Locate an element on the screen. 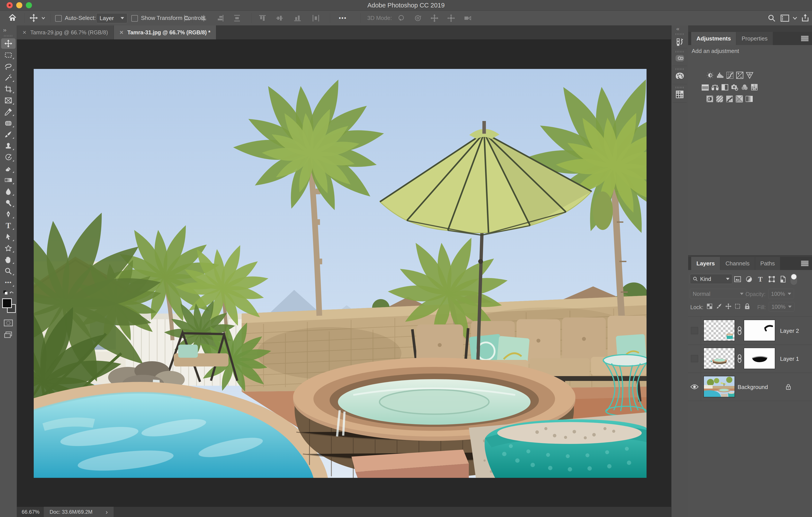 The height and width of the screenshot is (517, 812). adjustment-posterize-button is located at coordinates (720, 99).